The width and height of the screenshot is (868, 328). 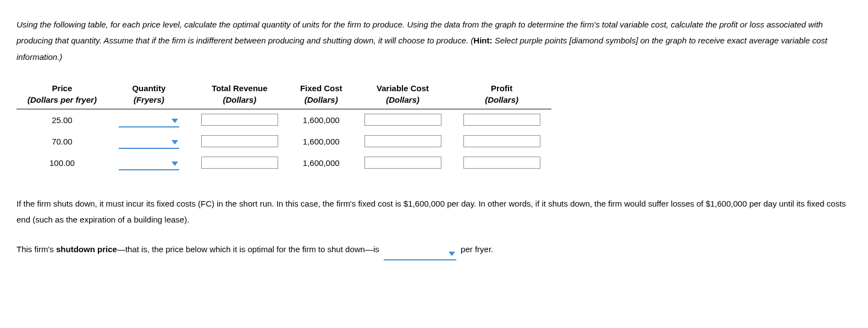 I want to click on header-price-main: Price, so click(x=63, y=88).